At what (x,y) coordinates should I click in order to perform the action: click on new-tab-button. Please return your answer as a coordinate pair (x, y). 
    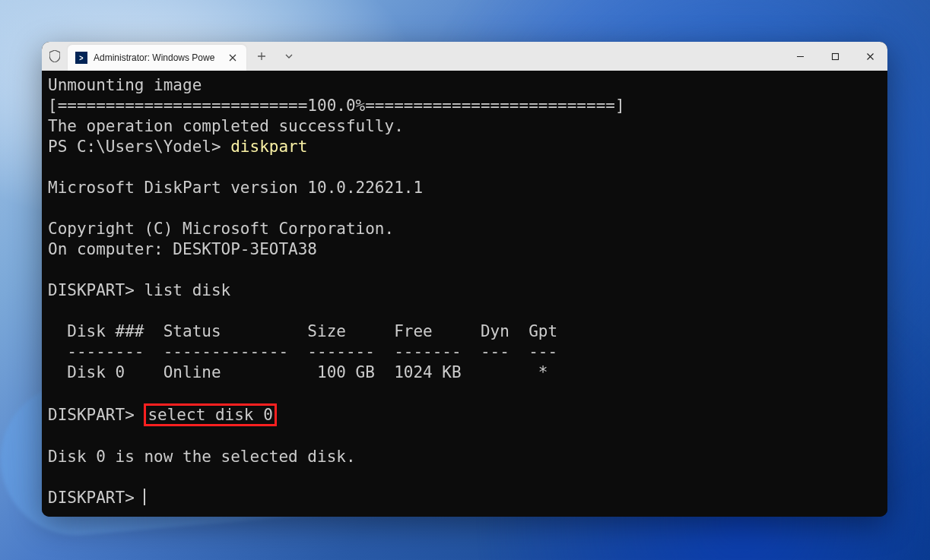
    Looking at the image, I should click on (262, 56).